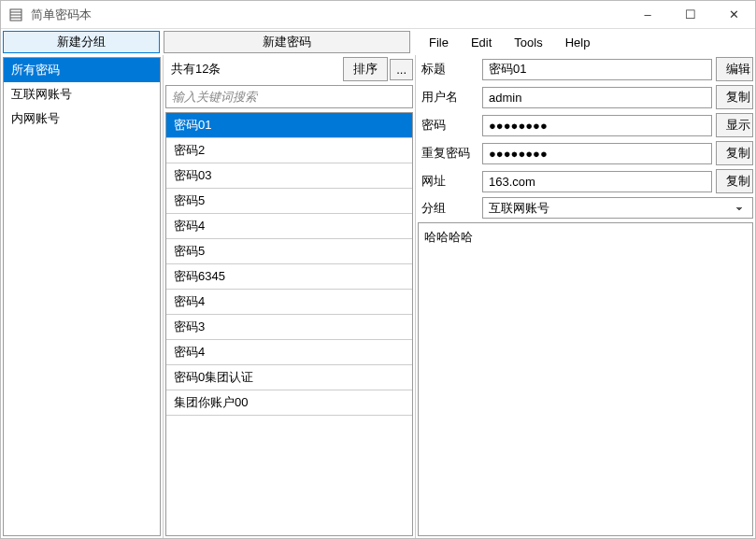 The width and height of the screenshot is (756, 539). What do you see at coordinates (735, 97) in the screenshot?
I see `copy-user-button: 复制` at bounding box center [735, 97].